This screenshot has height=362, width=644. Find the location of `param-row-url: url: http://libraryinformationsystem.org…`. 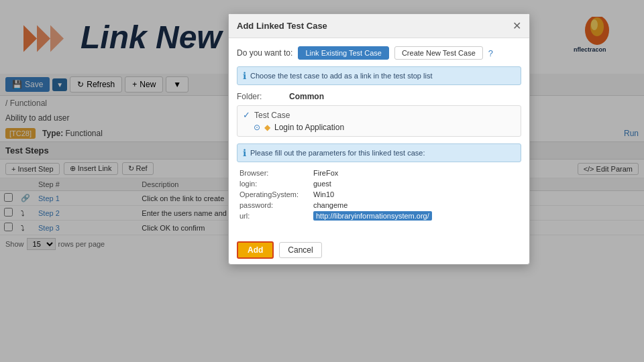

param-row-url: url: http://libraryinformationsystem.org… is located at coordinates (379, 216).